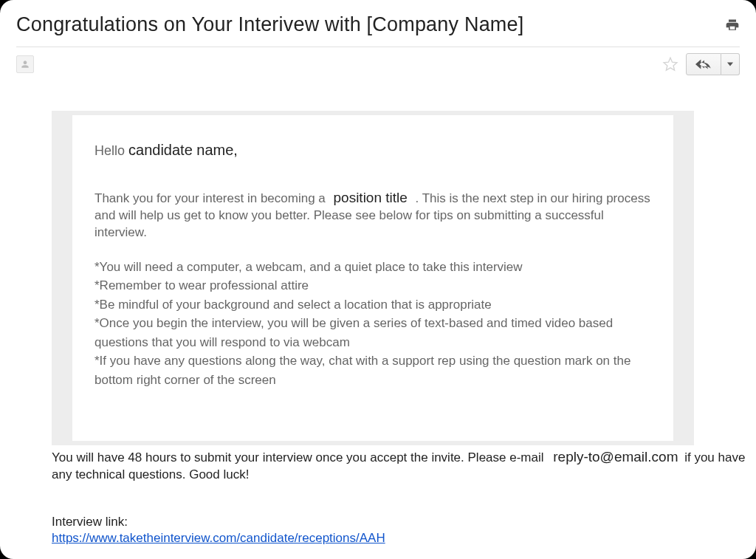 The height and width of the screenshot is (559, 756). What do you see at coordinates (399, 465) in the screenshot?
I see `deadline-paragraph: You will have 48 hours to submit your in…` at bounding box center [399, 465].